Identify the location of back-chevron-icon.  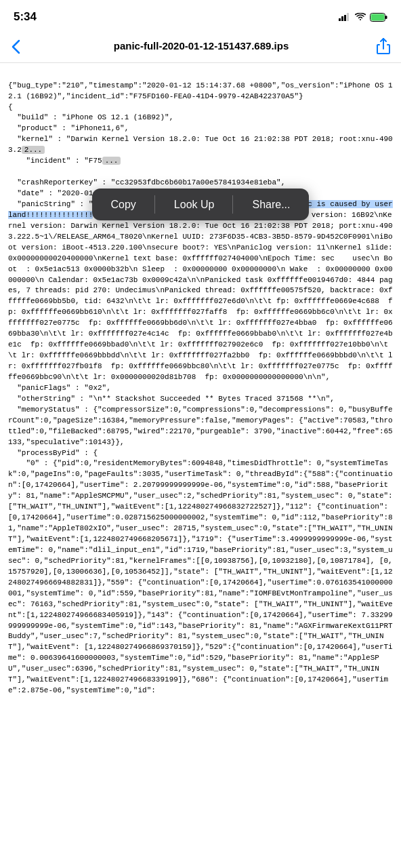
(16, 47).